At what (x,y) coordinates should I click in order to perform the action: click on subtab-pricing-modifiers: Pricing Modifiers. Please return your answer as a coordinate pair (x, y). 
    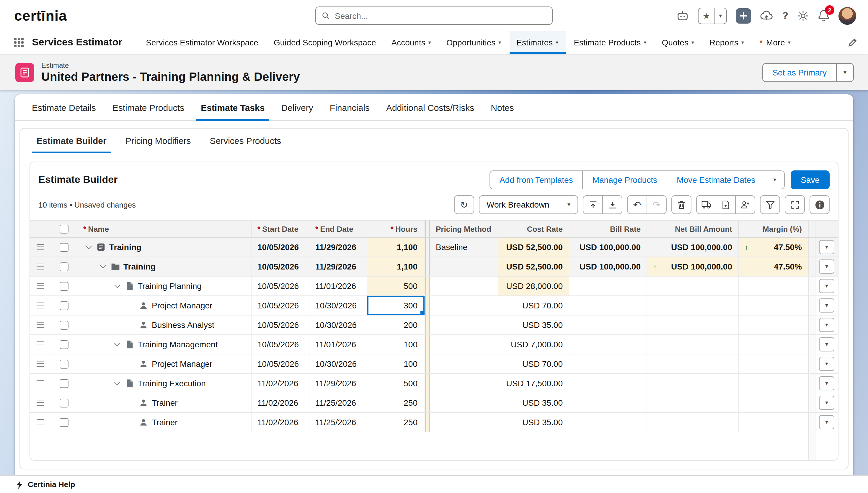
    Looking at the image, I should click on (158, 141).